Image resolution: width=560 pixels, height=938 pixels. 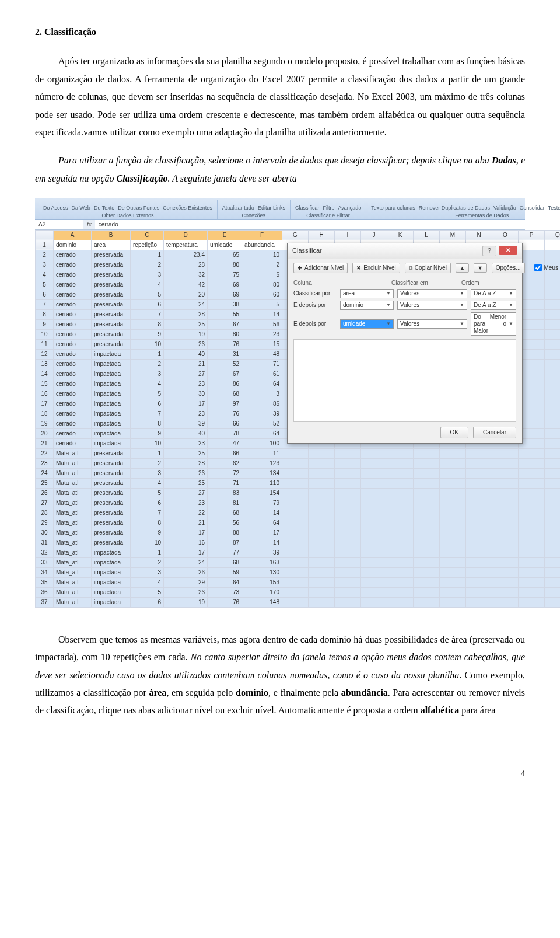 What do you see at coordinates (272, 208) in the screenshot?
I see `ribbon-button: Editar Links` at bounding box center [272, 208].